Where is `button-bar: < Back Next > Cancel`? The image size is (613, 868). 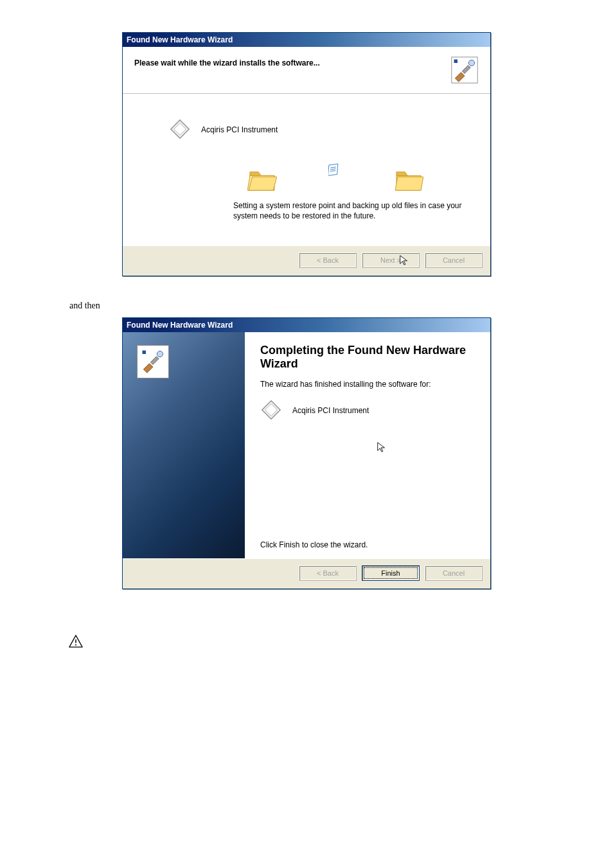
button-bar: < Back Next > Cancel is located at coordinates (306, 261).